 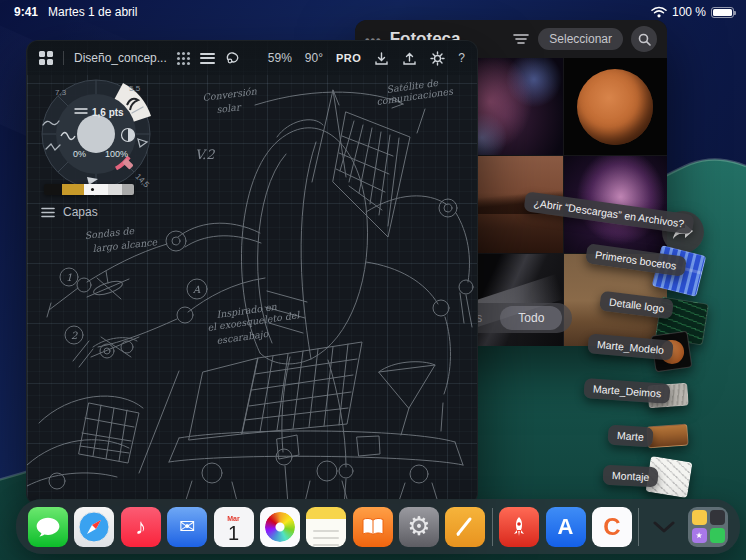 What do you see at coordinates (94, 527) in the screenshot?
I see `safari-compass-icon` at bounding box center [94, 527].